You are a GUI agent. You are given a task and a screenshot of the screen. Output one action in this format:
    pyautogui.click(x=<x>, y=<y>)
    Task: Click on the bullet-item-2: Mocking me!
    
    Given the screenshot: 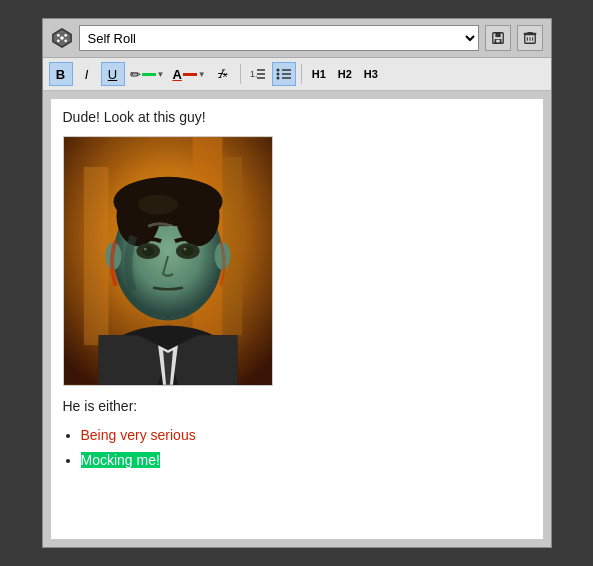 What is the action you would take?
    pyautogui.click(x=306, y=460)
    